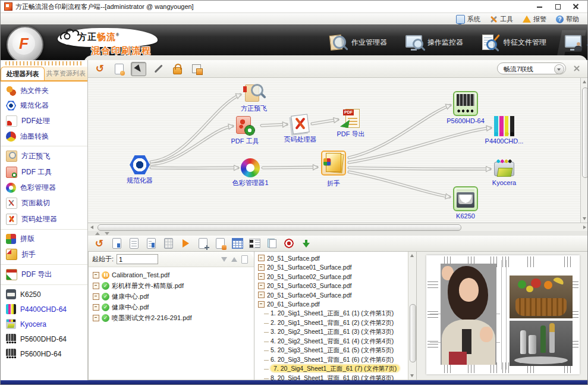  I want to click on surface-page-row: 6. 20_Sig3_Sheet1_背面_61 (6) (文件第6页), so click(335, 360).